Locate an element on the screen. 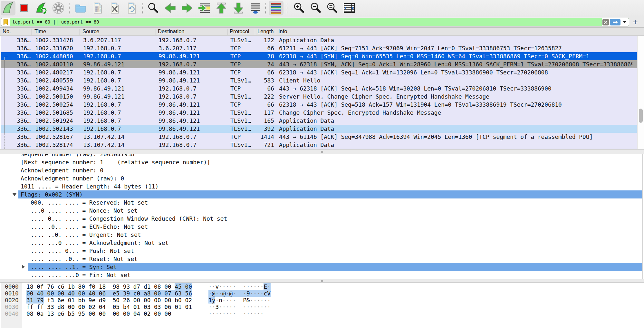  filter-add-button: + is located at coordinates (635, 22).